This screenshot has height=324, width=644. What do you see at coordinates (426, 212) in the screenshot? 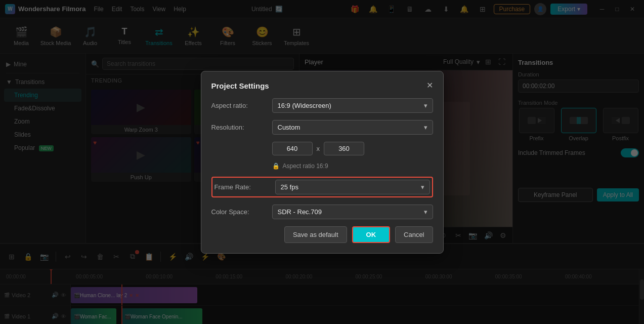
I see `color-space-arrow: ▾` at bounding box center [426, 212].